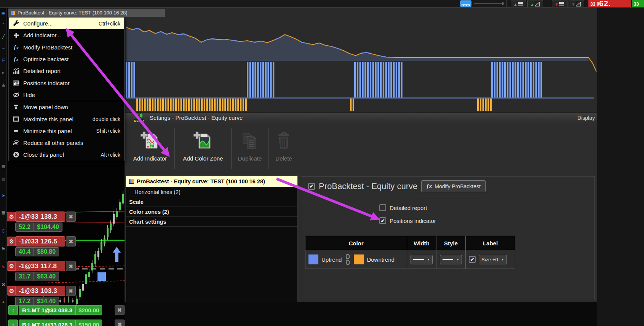  I want to click on add-color-zone-icon, so click(203, 142).